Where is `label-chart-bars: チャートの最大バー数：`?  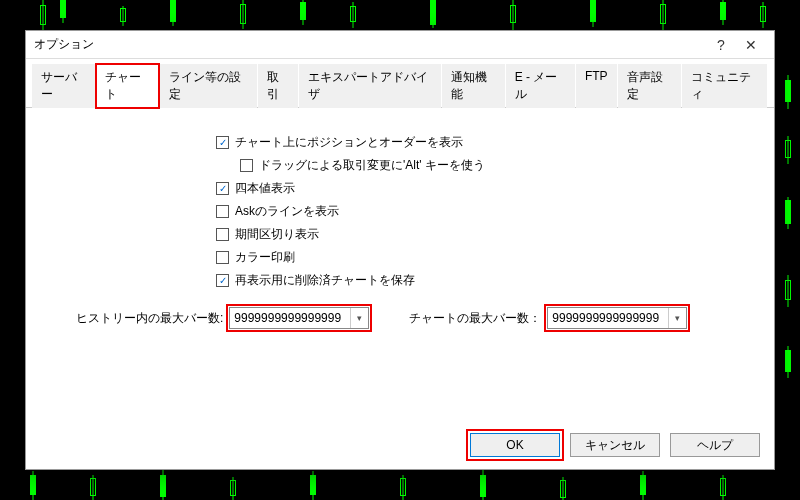 label-chart-bars: チャートの最大バー数： is located at coordinates (475, 318).